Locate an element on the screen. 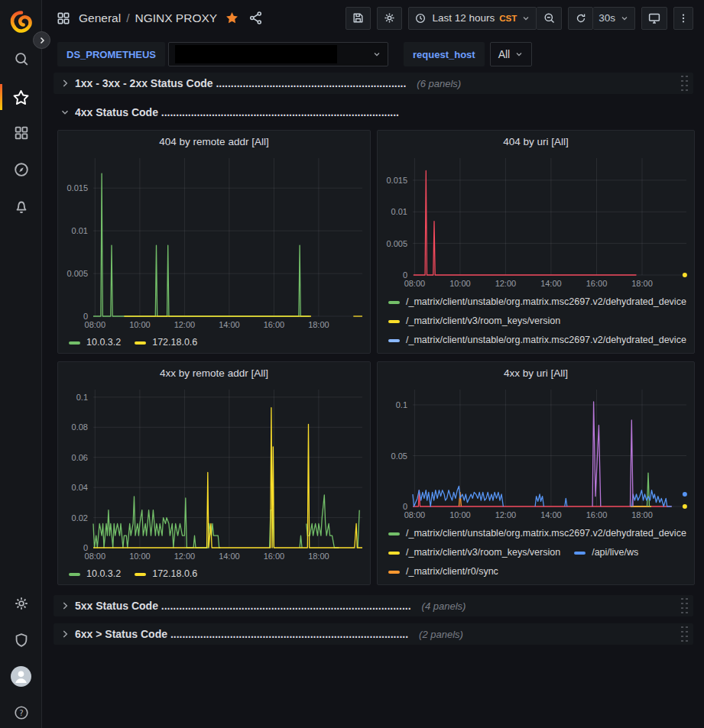  refresh-button is located at coordinates (581, 18).